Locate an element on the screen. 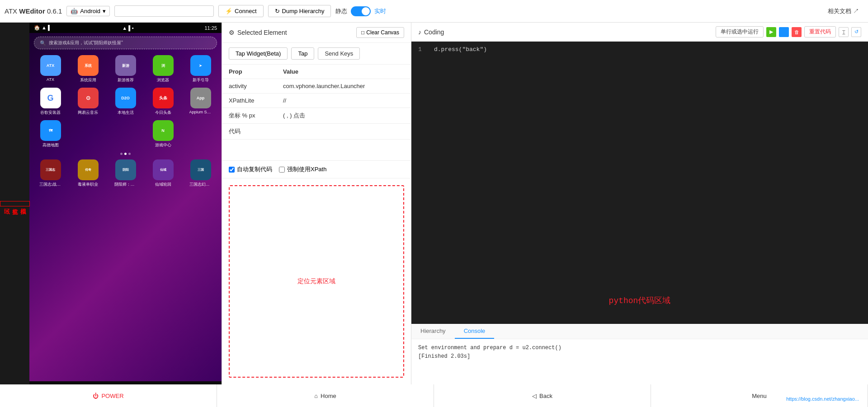  list-item is located at coordinates (201, 134).